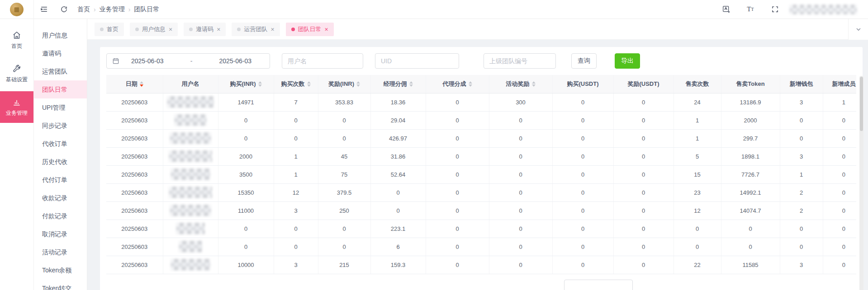 Image resolution: width=868 pixels, height=290 pixels. What do you see at coordinates (750, 9) in the screenshot?
I see `font-size-icon: TT` at bounding box center [750, 9].